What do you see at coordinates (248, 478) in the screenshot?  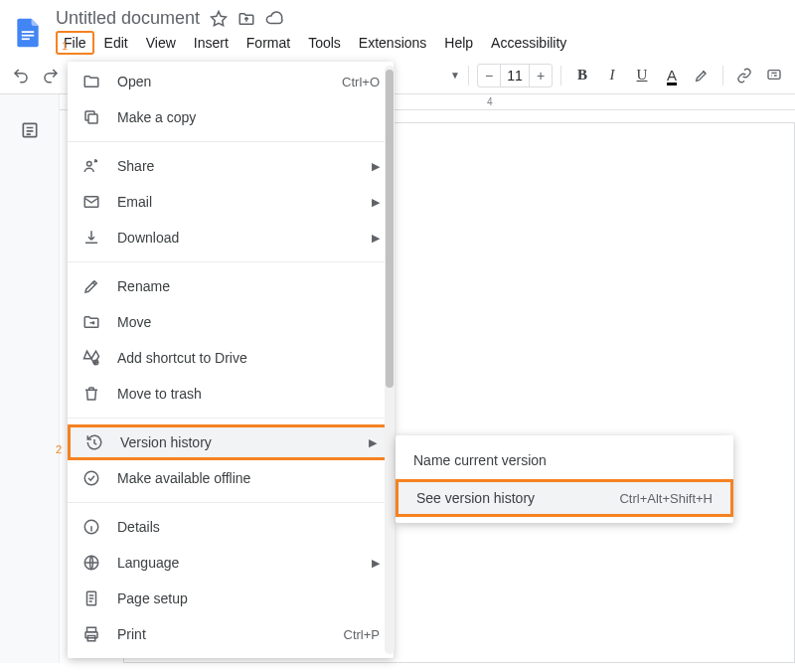 I see `menu-label: Make available offline` at bounding box center [248, 478].